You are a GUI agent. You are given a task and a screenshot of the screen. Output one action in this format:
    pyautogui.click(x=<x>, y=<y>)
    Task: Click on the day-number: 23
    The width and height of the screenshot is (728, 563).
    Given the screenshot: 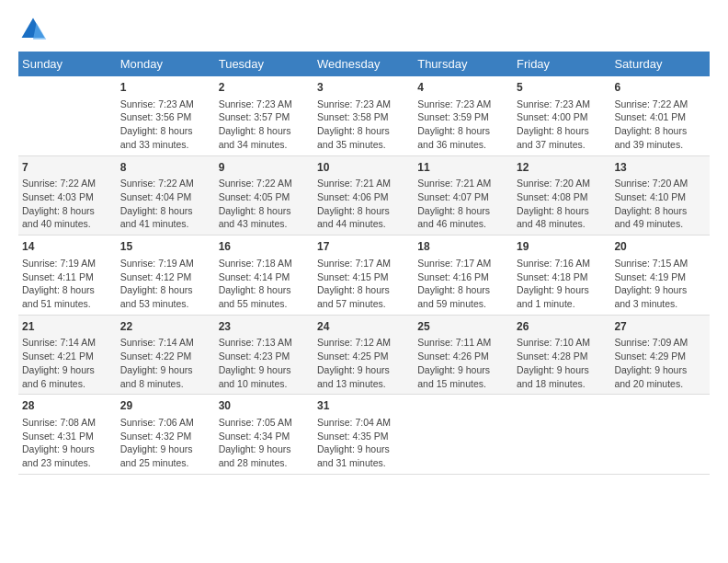 What is the action you would take?
    pyautogui.click(x=265, y=327)
    